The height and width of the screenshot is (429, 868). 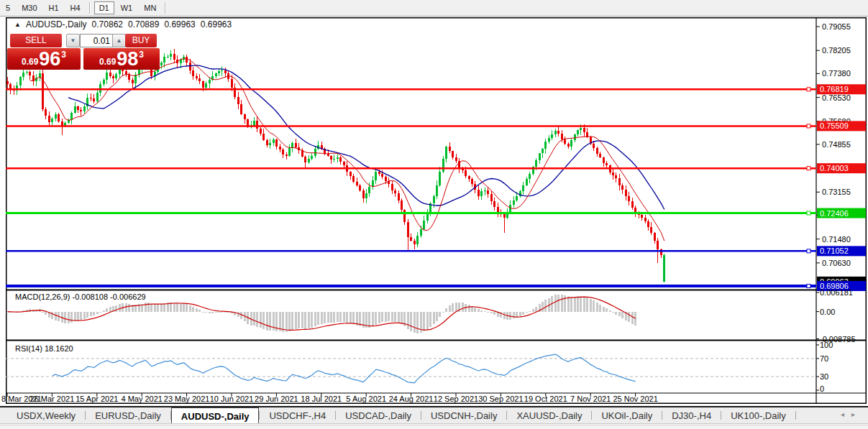 I want to click on buy-button: BUY, so click(x=141, y=40).